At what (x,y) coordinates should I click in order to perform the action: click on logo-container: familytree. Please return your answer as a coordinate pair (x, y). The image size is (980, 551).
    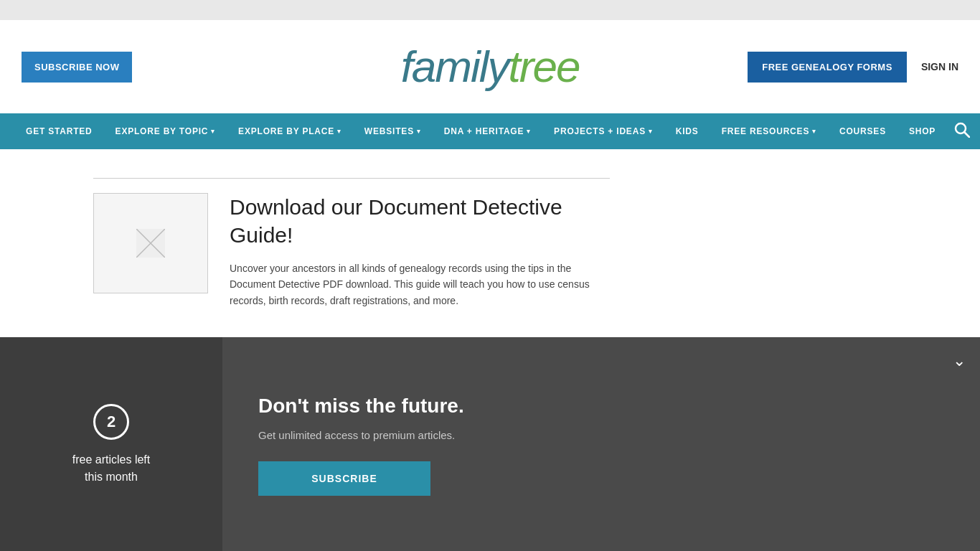
    Looking at the image, I should click on (491, 67).